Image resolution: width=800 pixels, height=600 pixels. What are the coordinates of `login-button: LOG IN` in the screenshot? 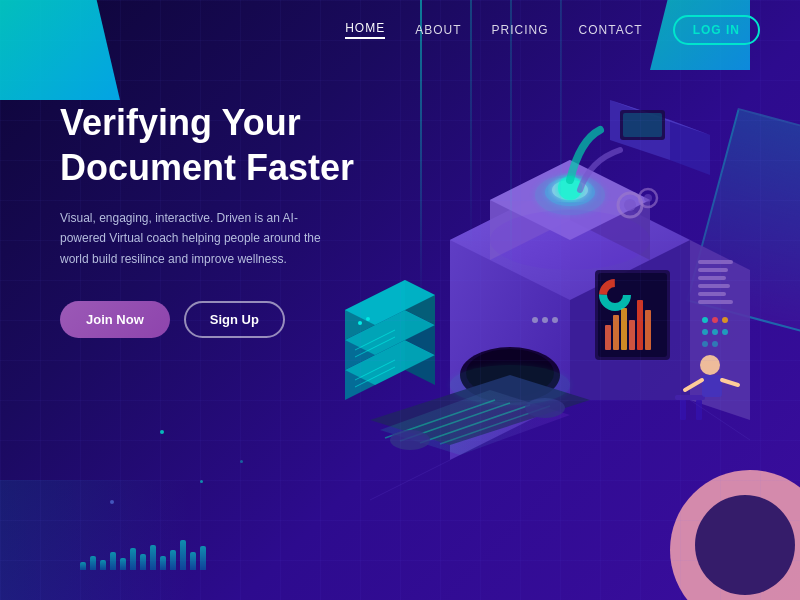 It's located at (716, 30).